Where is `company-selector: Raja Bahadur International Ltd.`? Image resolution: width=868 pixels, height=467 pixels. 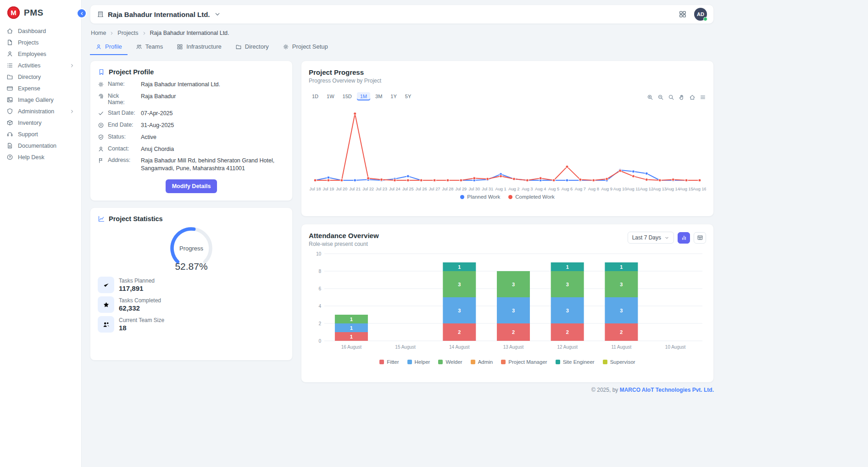
company-selector: Raja Bahadur International Ltd. is located at coordinates (159, 15).